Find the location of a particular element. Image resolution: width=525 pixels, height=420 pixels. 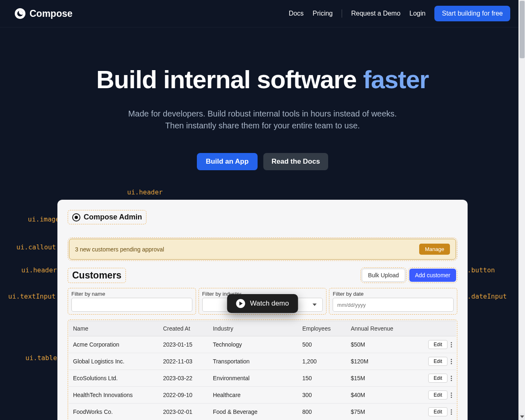

hero-title-accent: faster is located at coordinates (396, 80).